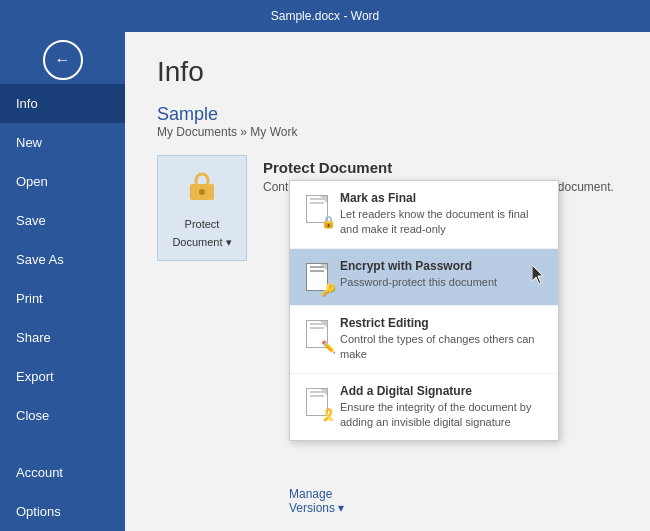  I want to click on sidebar-item-info: Info, so click(62, 104).